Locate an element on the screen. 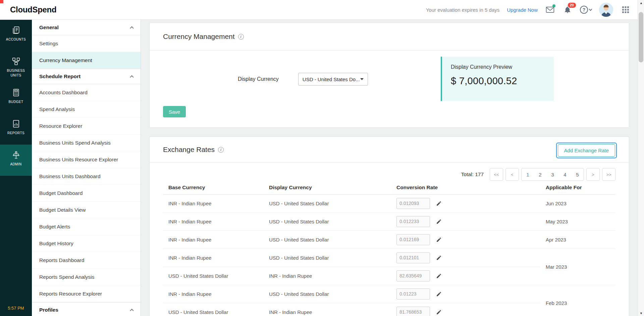  cloudspend-logo: CloudSpend is located at coordinates (33, 10).